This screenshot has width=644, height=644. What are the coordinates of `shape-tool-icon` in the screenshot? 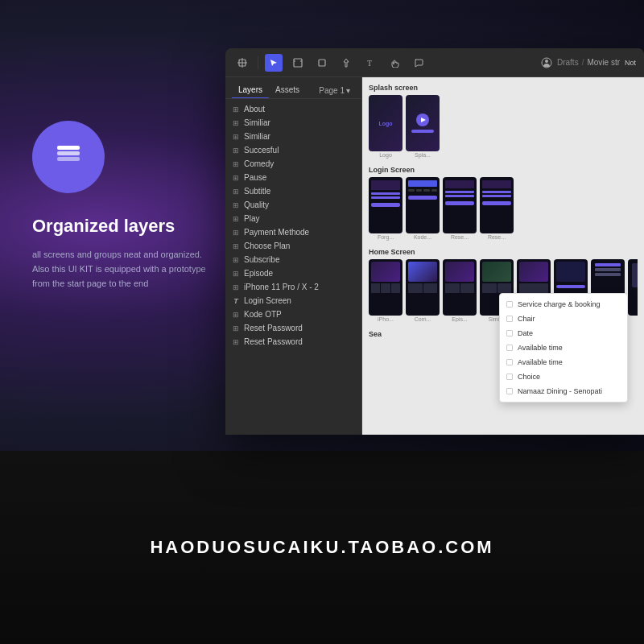 It's located at (322, 63).